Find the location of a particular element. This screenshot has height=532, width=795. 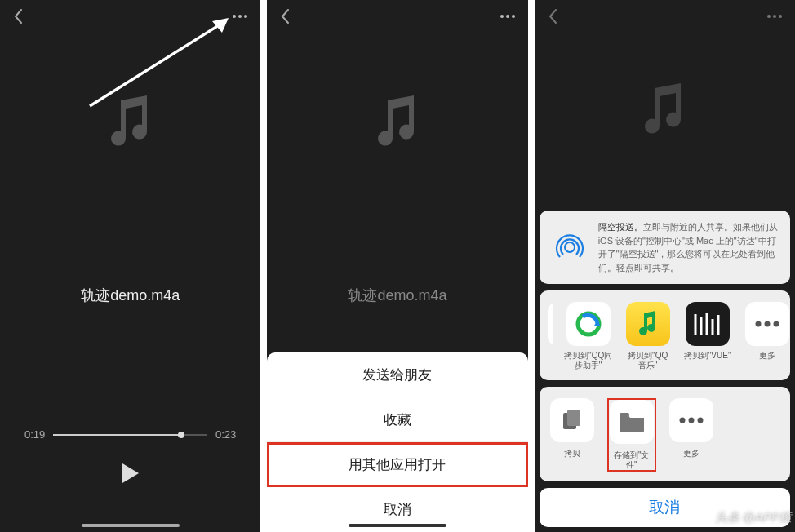

app-qq-music: 拷贝到"QQ音乐" is located at coordinates (648, 336).